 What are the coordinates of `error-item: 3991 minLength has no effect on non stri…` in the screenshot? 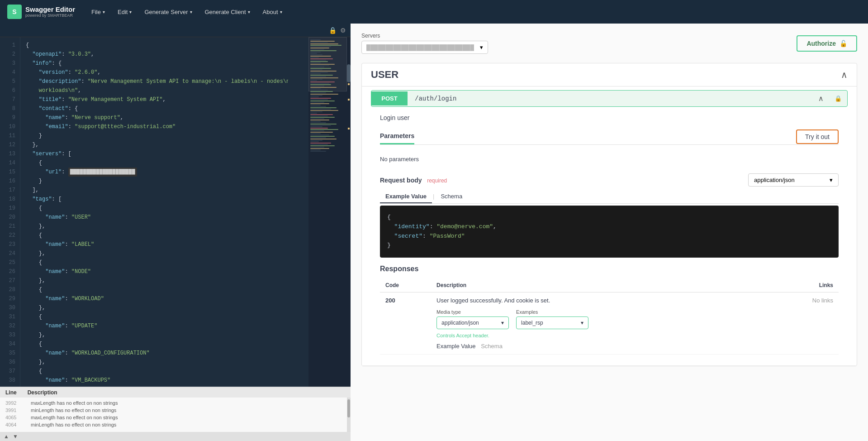 It's located at (174, 410).